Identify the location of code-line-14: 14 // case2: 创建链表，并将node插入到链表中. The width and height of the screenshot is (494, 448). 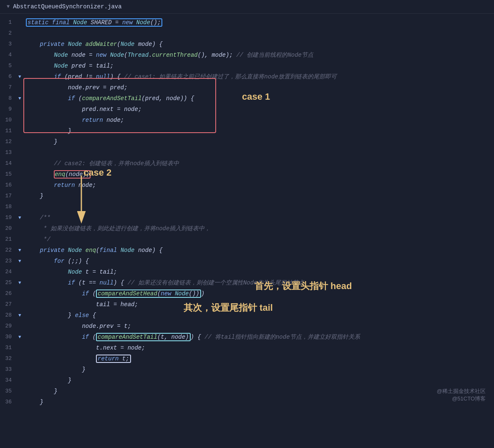
(247, 164).